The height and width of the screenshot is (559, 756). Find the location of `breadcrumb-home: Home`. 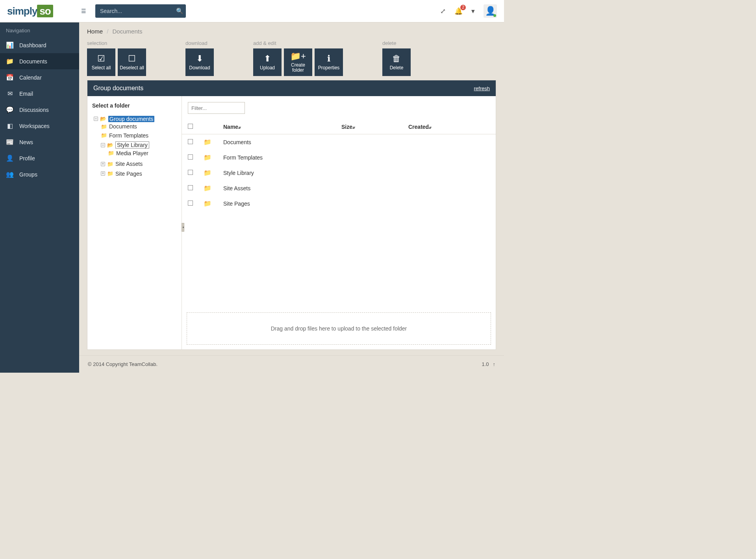

breadcrumb-home: Home is located at coordinates (95, 32).